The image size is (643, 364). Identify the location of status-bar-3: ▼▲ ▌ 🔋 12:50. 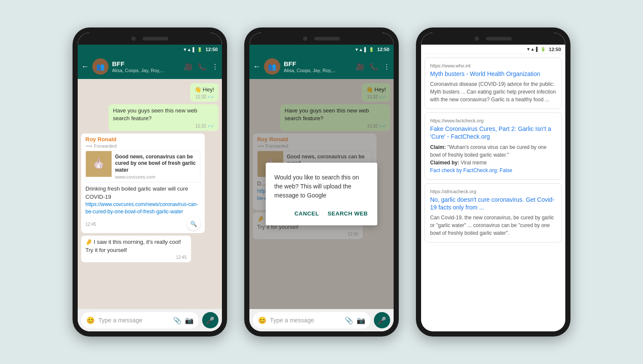
(493, 49).